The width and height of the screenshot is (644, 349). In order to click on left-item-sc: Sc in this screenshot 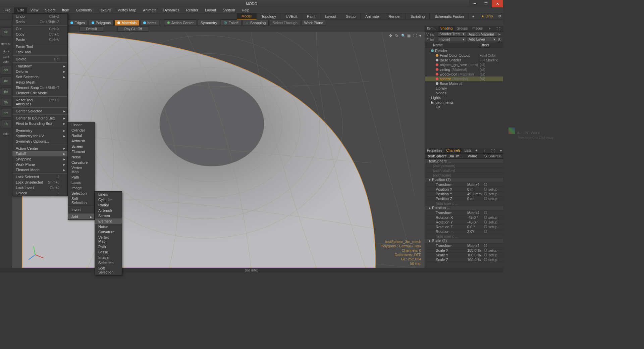, I will do `click(6, 32)`.